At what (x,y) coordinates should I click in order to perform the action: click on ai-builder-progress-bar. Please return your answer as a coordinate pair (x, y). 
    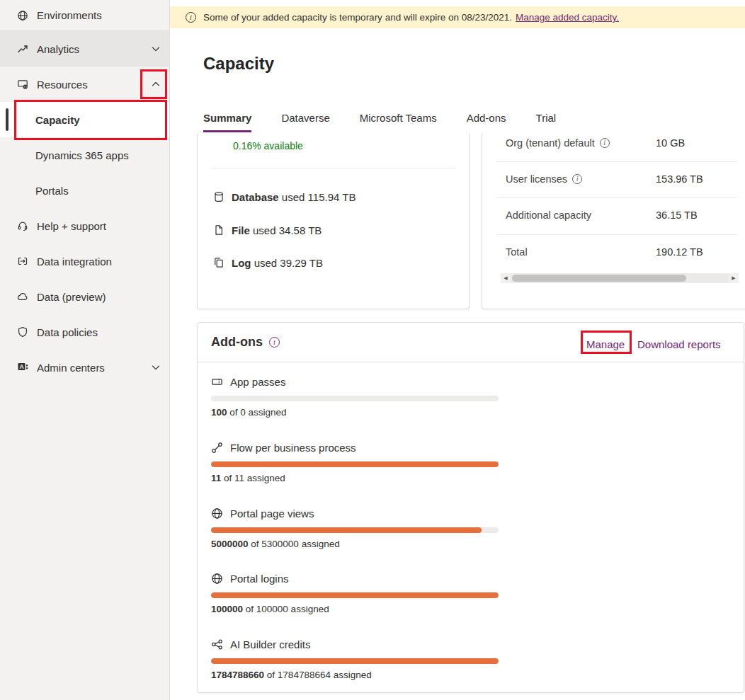
    Looking at the image, I should click on (355, 661).